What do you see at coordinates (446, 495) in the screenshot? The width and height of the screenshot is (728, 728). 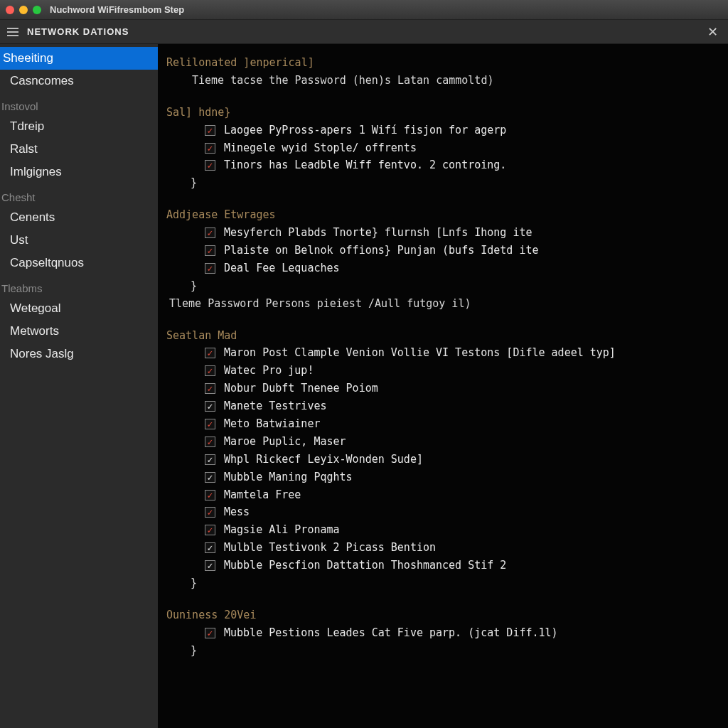 I see `checkbox-row: Mamtela Free` at bounding box center [446, 495].